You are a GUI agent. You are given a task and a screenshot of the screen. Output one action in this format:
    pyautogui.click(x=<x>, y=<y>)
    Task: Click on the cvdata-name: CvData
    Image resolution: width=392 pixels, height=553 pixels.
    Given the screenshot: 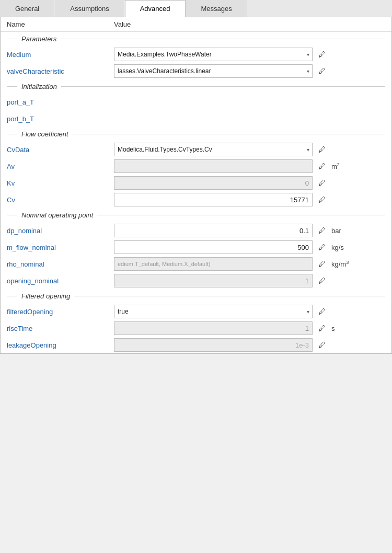 What is the action you would take?
    pyautogui.click(x=61, y=149)
    